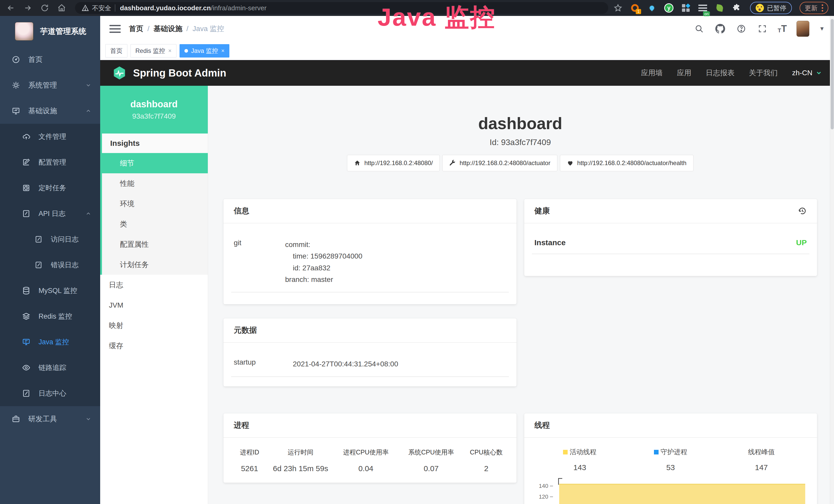  Describe the element at coordinates (814, 8) in the screenshot. I see `browser-update-button: 更新` at that location.